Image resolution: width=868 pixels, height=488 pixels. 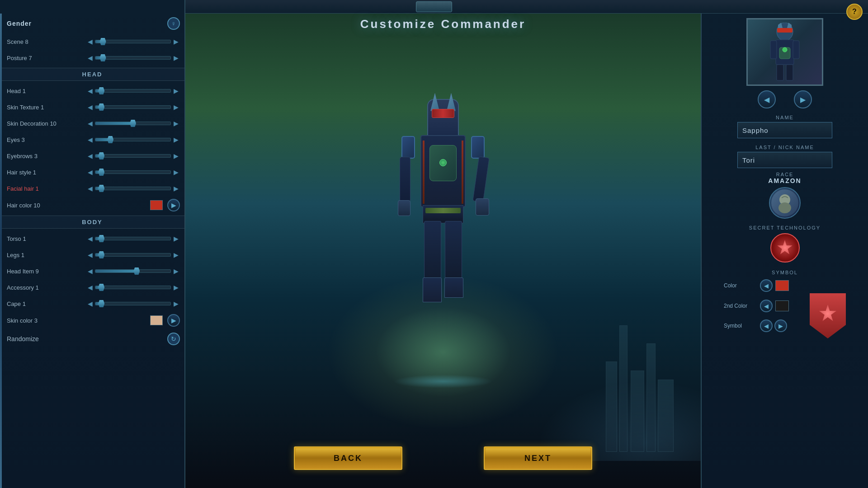 I want to click on skin-texture-next: ▶, so click(x=176, y=107).